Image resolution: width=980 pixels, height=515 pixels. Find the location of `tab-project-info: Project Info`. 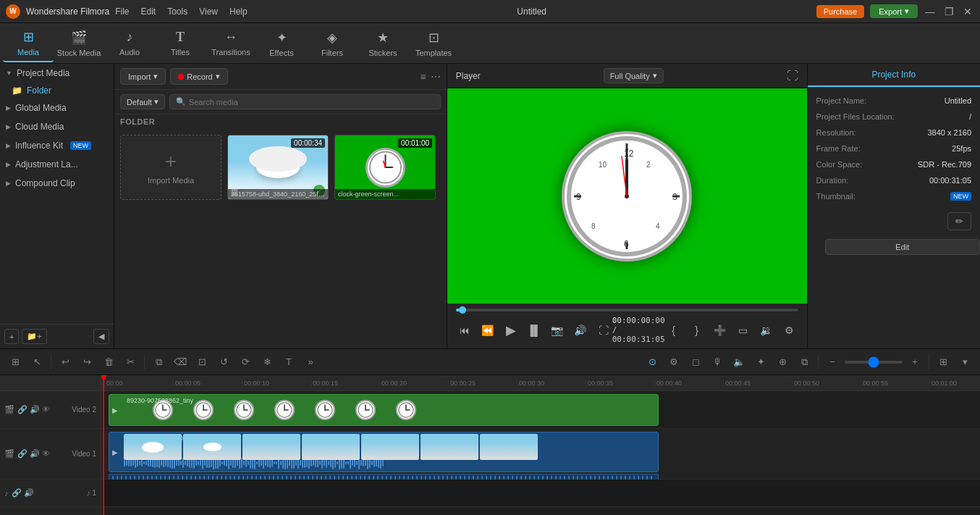

tab-project-info: Project Info is located at coordinates (894, 75).